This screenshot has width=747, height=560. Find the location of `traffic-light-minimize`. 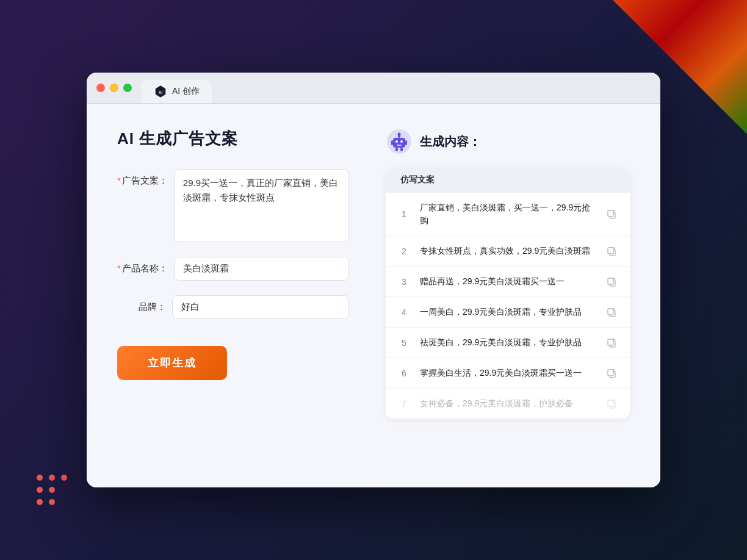

traffic-light-minimize is located at coordinates (114, 88).